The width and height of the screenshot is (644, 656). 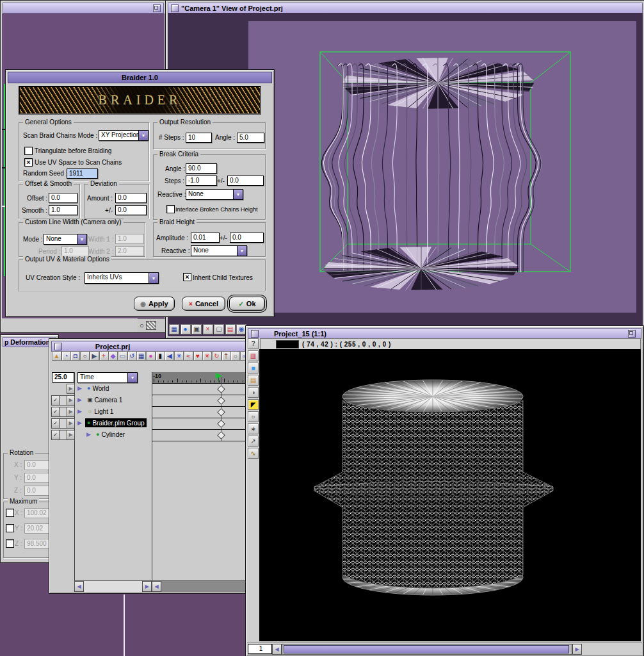 I want to click on channels-icon: ▤, so click(x=230, y=329).